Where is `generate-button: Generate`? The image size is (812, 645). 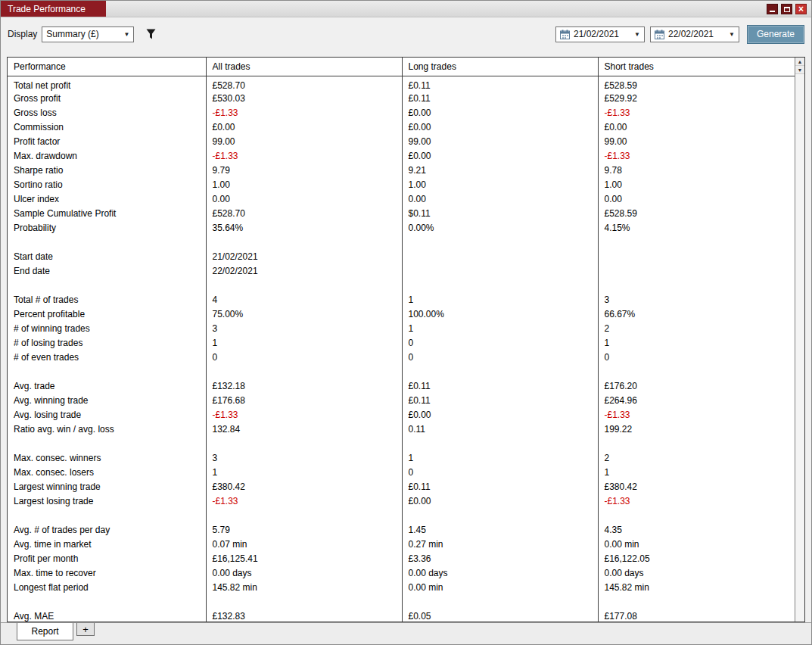
generate-button: Generate is located at coordinates (776, 35).